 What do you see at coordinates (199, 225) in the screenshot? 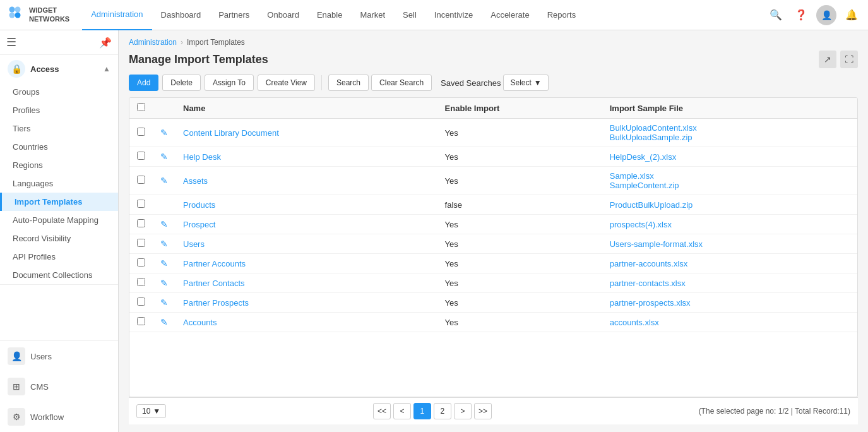
I see `row-name-link: Prospect` at bounding box center [199, 225].